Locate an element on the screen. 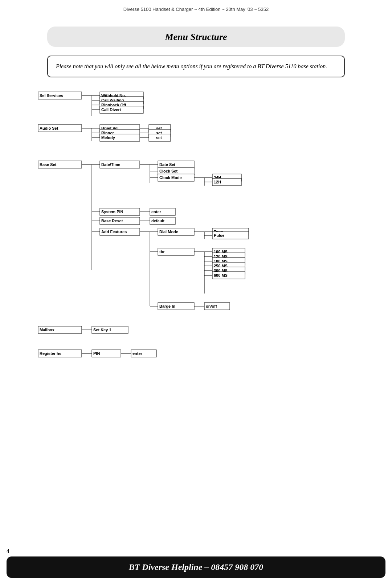  svg-text: Sel Services is located at coordinates (52, 96).